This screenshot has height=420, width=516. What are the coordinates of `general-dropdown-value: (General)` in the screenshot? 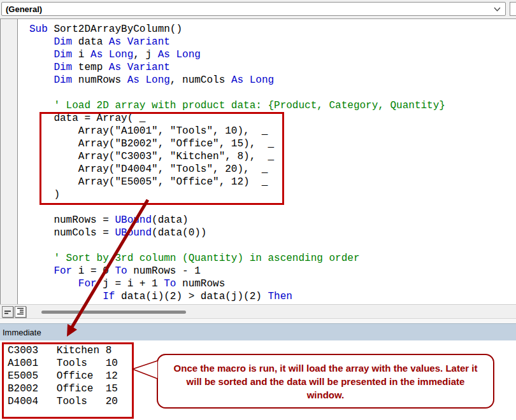 It's located at (247, 9).